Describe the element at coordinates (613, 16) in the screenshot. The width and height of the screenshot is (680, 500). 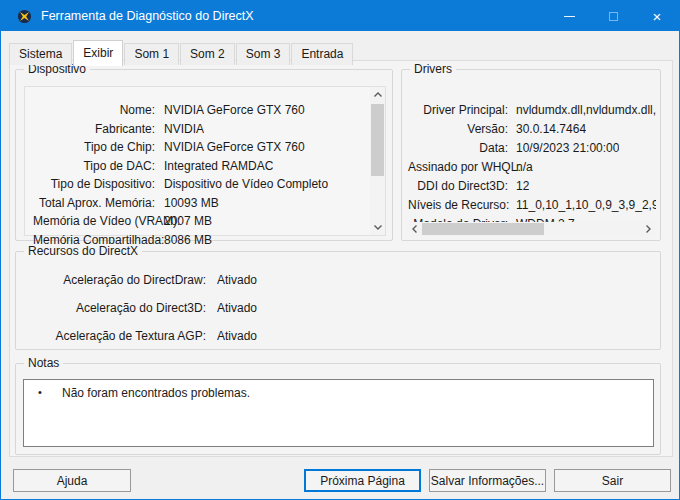
I see `window-controls: ×` at that location.